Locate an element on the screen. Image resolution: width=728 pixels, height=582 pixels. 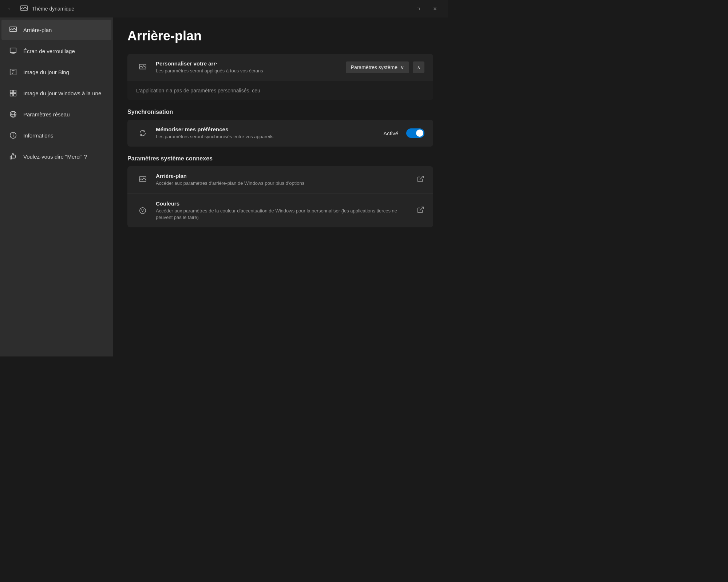
sidebar: Arrière-plan Écran de verrouillage Image… is located at coordinates (56, 187).